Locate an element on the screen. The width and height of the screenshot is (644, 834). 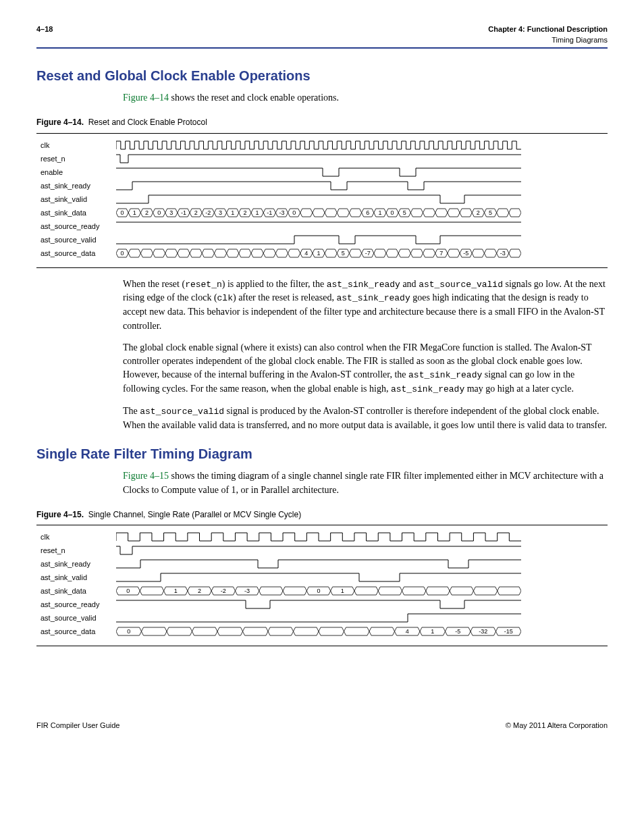
intro-text-2: Figure 4–15 shows the timing diagram of … is located at coordinates (365, 484).